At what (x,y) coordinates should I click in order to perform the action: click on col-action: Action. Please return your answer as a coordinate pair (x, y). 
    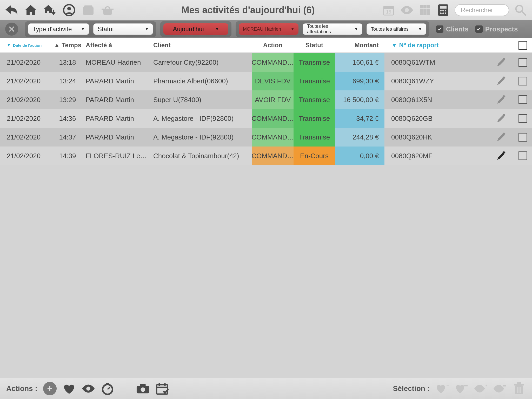
    Looking at the image, I should click on (273, 45).